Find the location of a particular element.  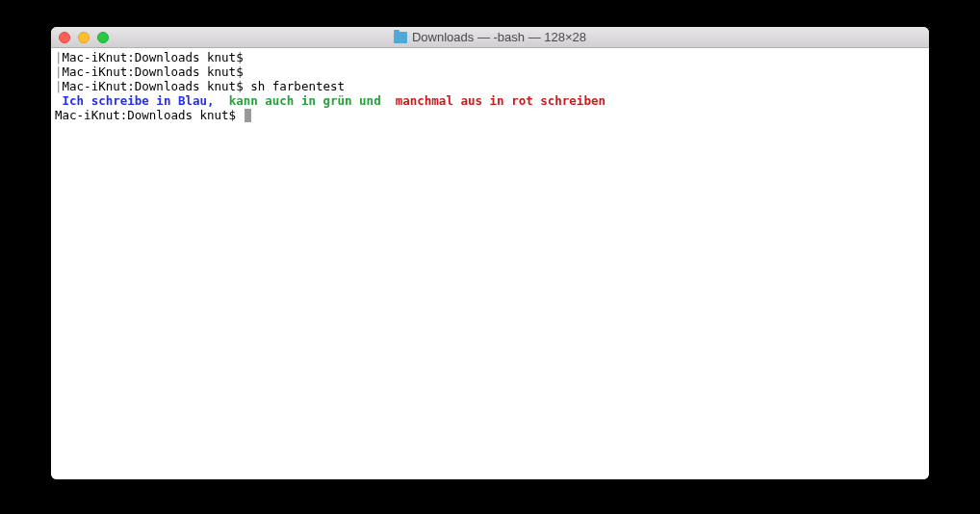

cursor is located at coordinates (248, 116).